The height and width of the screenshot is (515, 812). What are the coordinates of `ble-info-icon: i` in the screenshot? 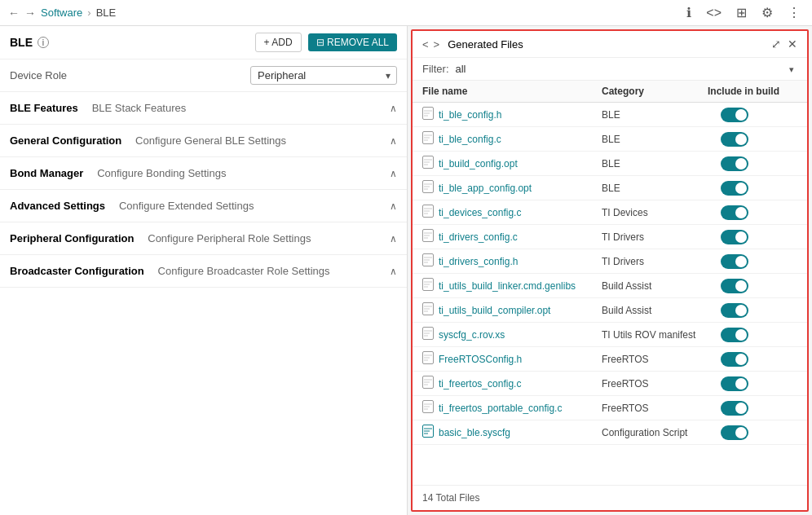 It's located at (43, 42).